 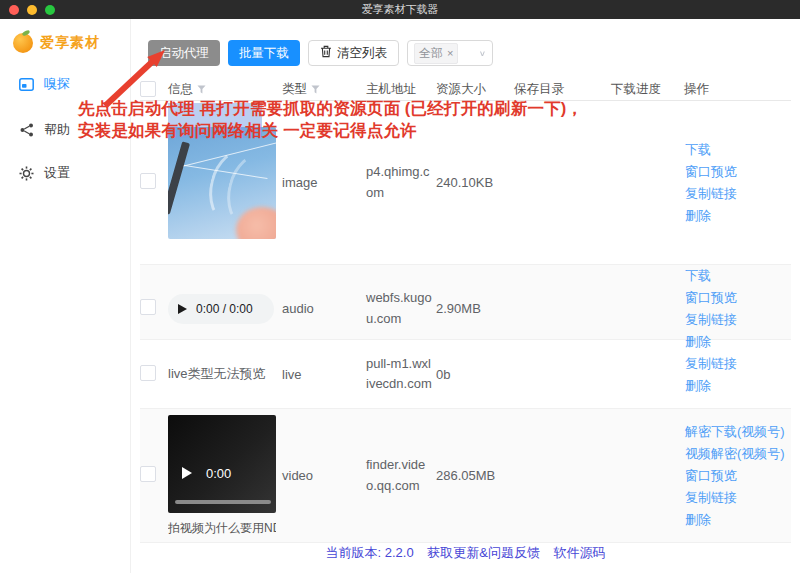 I want to click on cell-host: finder.video.qq.com, so click(x=401, y=475).